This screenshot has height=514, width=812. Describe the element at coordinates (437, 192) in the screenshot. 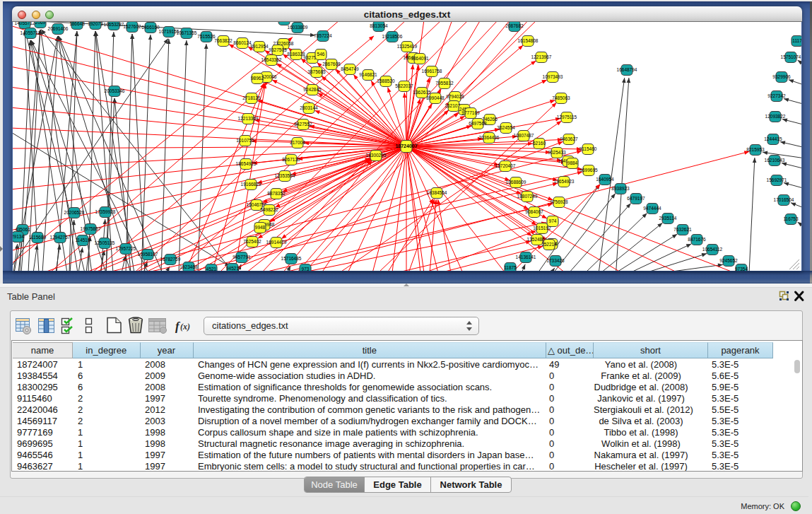

I see `svg-text: 19384554` at that location.